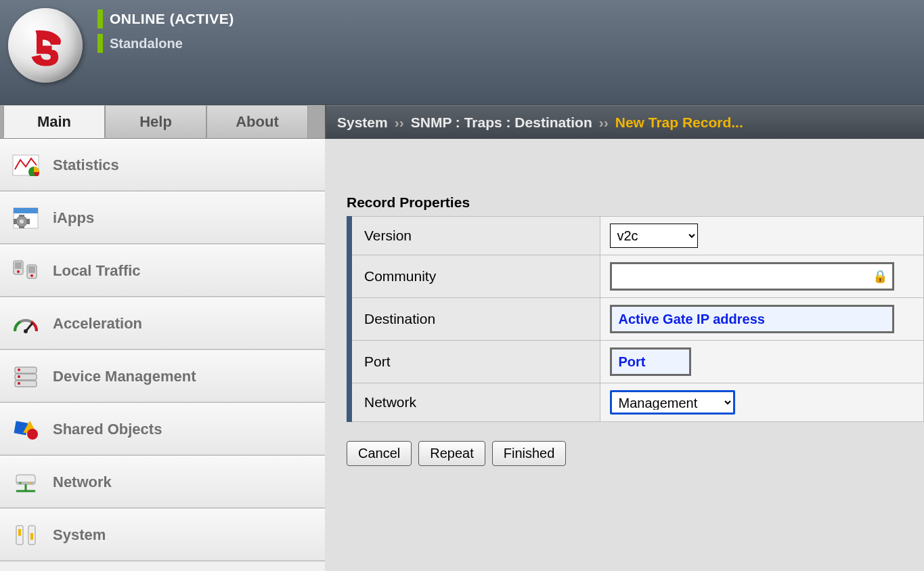 The height and width of the screenshot is (571, 924). What do you see at coordinates (880, 276) in the screenshot?
I see `lock-icon: 🔒` at bounding box center [880, 276].